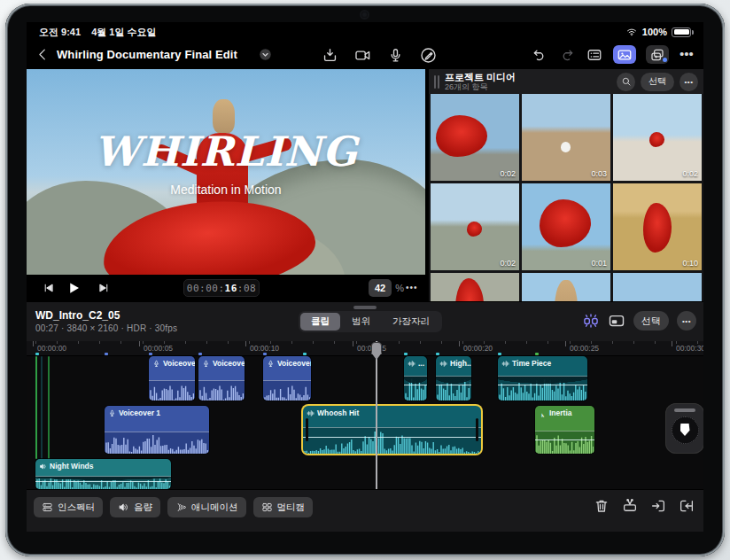 This screenshot has height=560, width=730. Describe the element at coordinates (687, 506) in the screenshot. I see `overwriteClip-icon` at that location.